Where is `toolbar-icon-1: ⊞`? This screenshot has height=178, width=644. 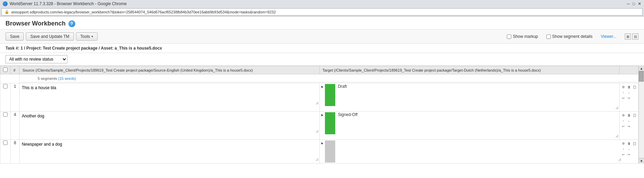
toolbar-icon-1: ⊞ is located at coordinates (628, 36).